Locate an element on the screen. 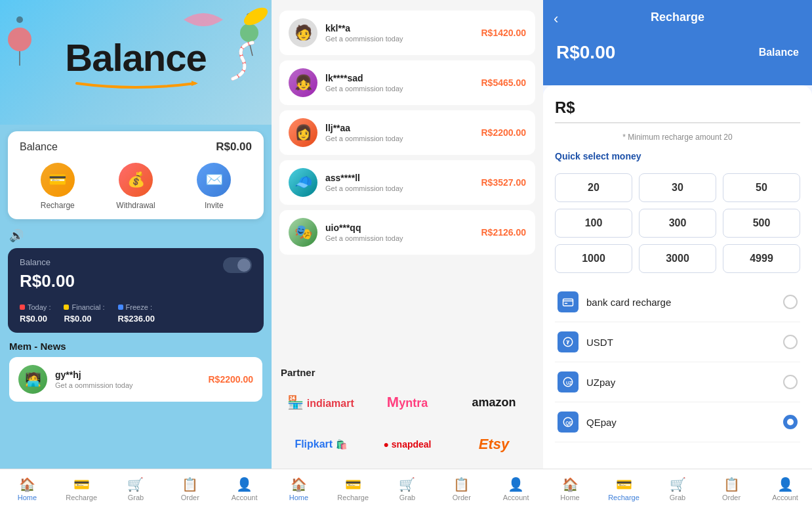 The width and height of the screenshot is (812, 508). nav-grab-right: 🛒 Grab is located at coordinates (678, 488).